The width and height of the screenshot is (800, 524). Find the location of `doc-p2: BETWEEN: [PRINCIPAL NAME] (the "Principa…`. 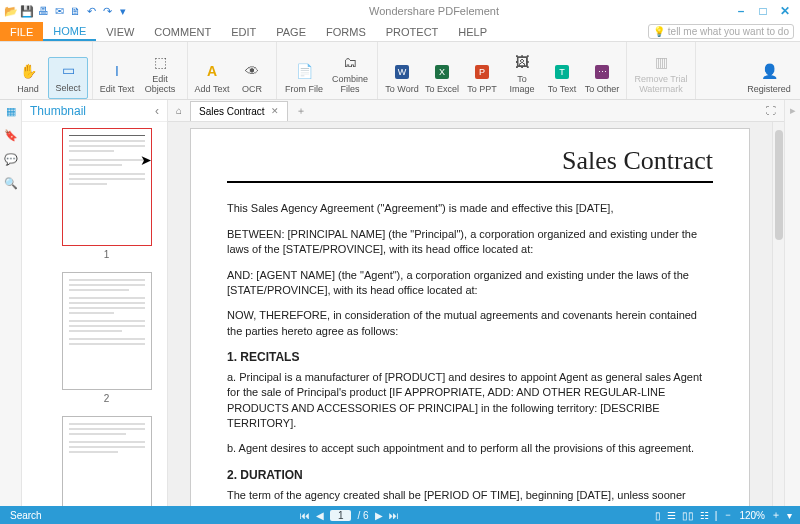

doc-p2: BETWEEN: [PRINCIPAL NAME] (the "Principa… is located at coordinates (470, 242).